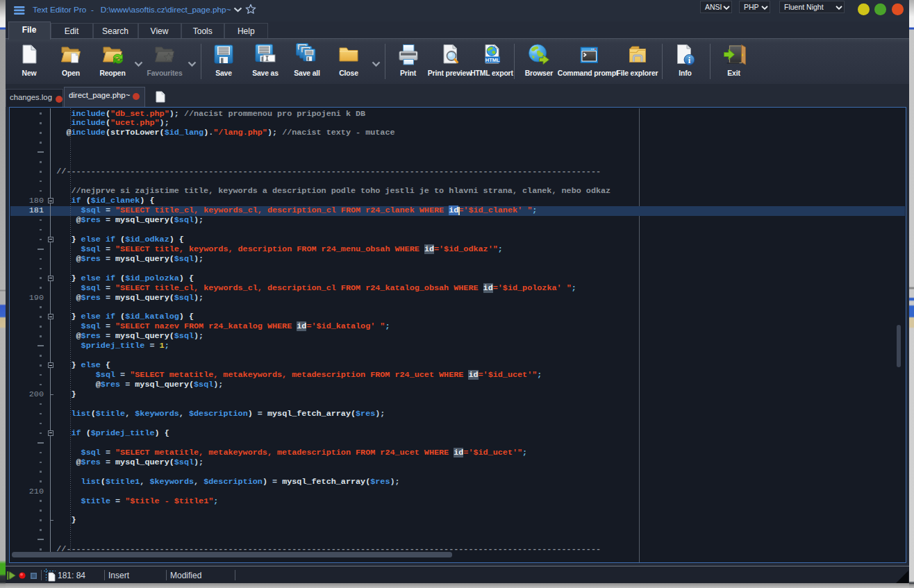 This screenshot has height=588, width=914. I want to click on svg-text: HTML, so click(493, 60).